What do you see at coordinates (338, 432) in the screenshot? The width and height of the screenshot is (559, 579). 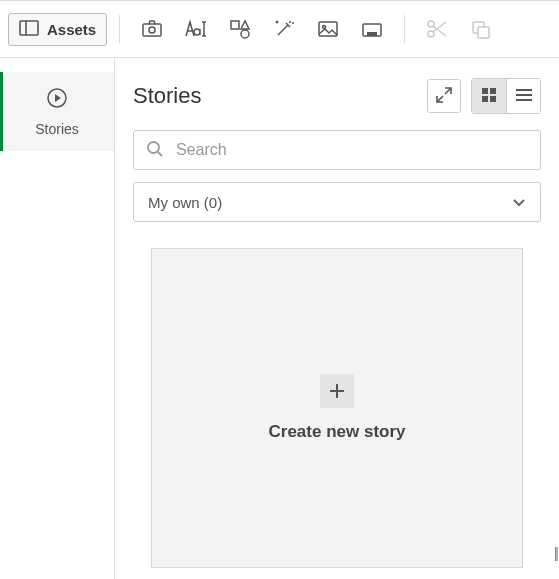 I see `create-story-label: Create new story` at bounding box center [338, 432].